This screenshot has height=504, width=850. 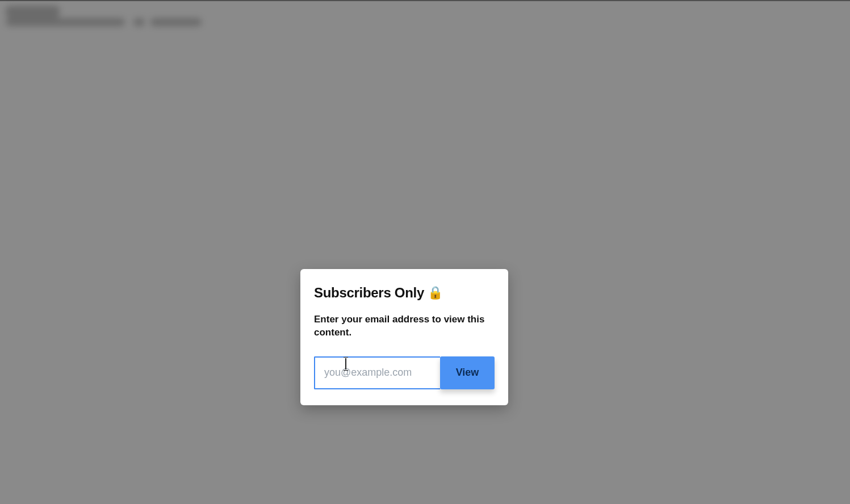 I want to click on view-button: View, so click(x=467, y=373).